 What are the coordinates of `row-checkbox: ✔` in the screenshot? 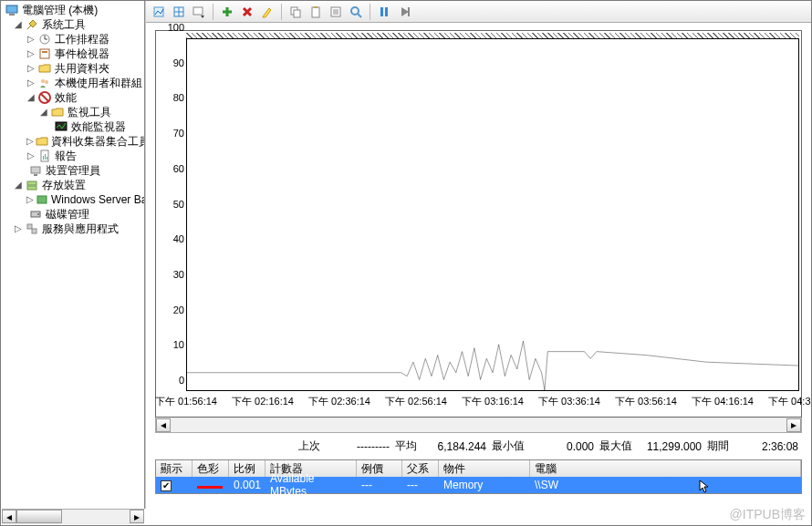 It's located at (166, 486).